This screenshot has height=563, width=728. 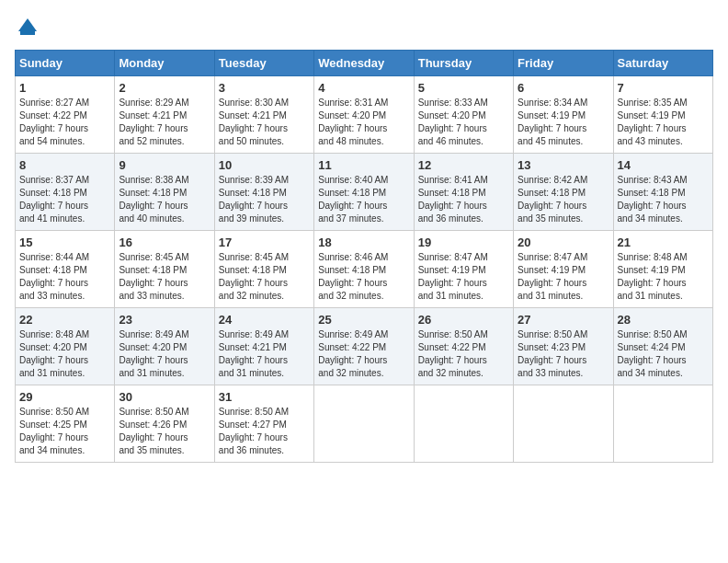 I want to click on calendar-cell: 29 Sunrise: 8:50 AMSunset: 4:25 PMDaylig…, so click(x=65, y=424).